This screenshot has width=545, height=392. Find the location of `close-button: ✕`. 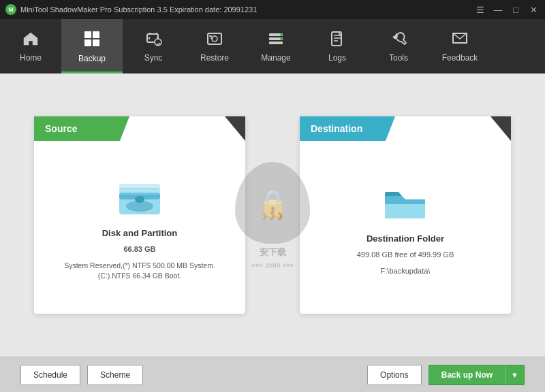

close-button: ✕ is located at coordinates (533, 10).